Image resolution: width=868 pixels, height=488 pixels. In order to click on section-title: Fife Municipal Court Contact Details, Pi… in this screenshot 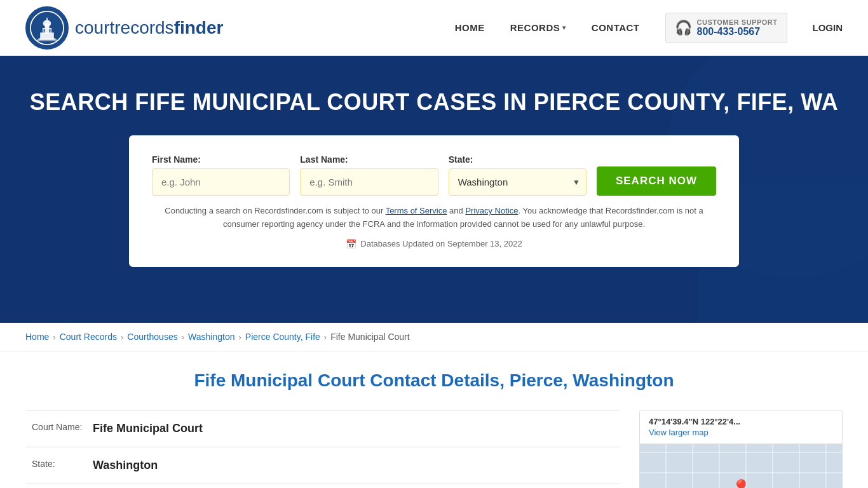, I will do `click(434, 381)`.